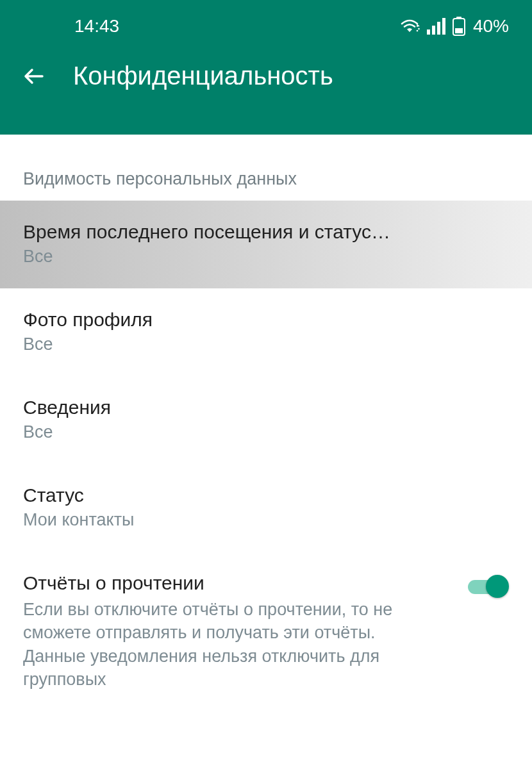 Image resolution: width=532 pixels, height=769 pixels. I want to click on read-receipts-toggle, so click(488, 586).